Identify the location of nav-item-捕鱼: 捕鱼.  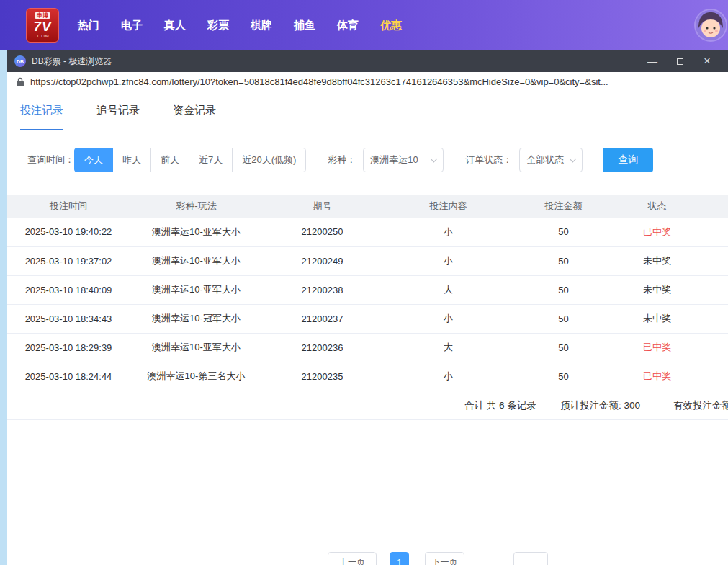
(305, 26).